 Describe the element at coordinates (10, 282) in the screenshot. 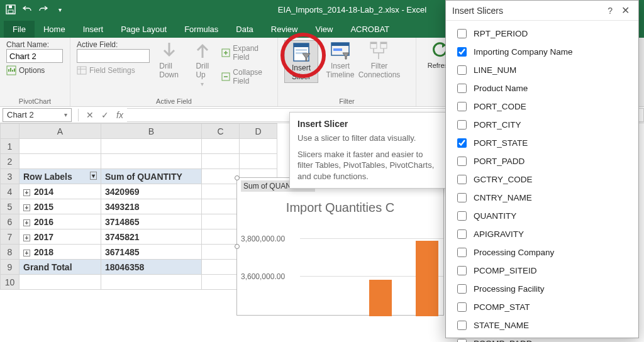

I see `row-header: 10` at that location.